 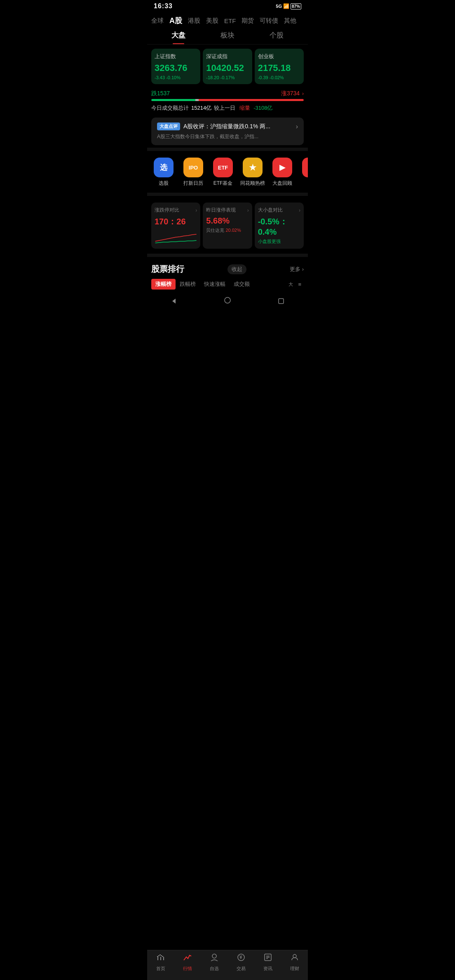 What do you see at coordinates (193, 172) in the screenshot?
I see `quick-icon-ipo: IPO 打新日历` at bounding box center [193, 172].